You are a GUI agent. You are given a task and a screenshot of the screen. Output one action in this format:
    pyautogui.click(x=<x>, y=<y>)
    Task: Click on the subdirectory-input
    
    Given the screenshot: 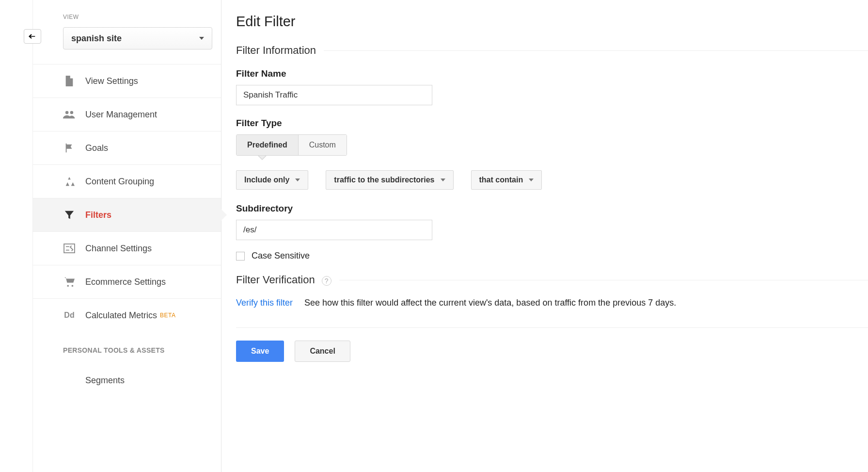 What is the action you would take?
    pyautogui.click(x=334, y=230)
    